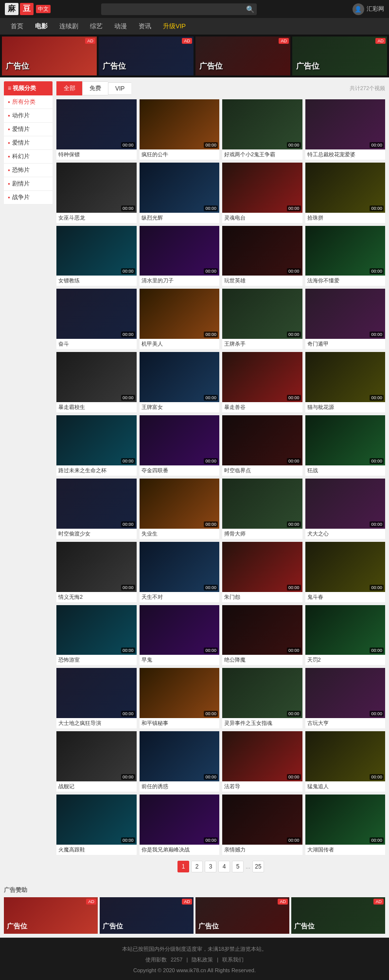 This screenshot has width=389, height=980. I want to click on video-card: 00:00 和平镇秘事, so click(180, 698).